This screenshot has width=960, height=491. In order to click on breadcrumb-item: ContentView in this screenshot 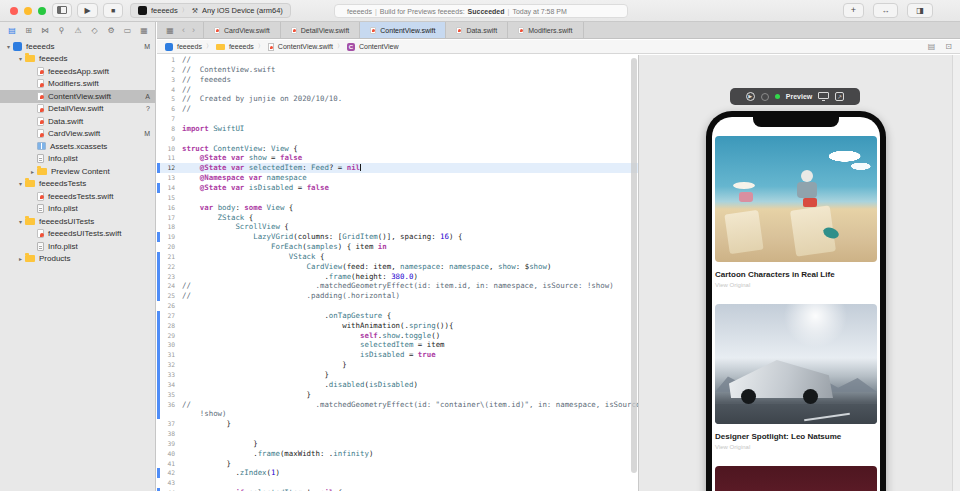, I will do `click(379, 46)`.